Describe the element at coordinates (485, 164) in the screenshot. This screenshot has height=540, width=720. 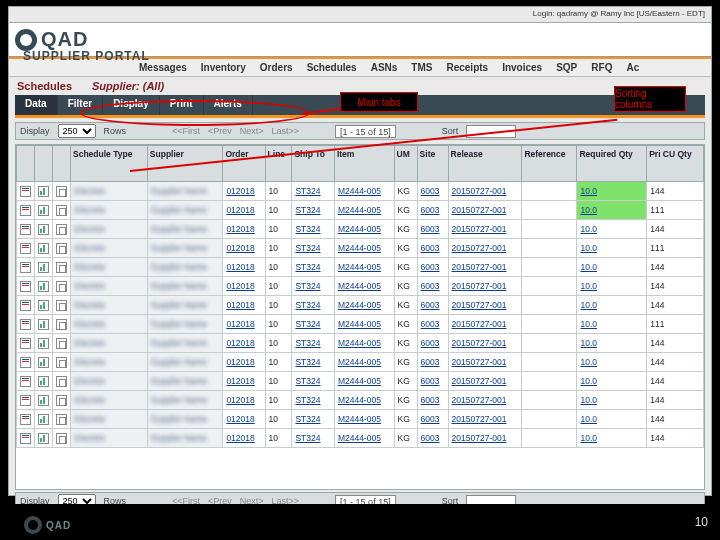
I see `col-release: Release` at that location.